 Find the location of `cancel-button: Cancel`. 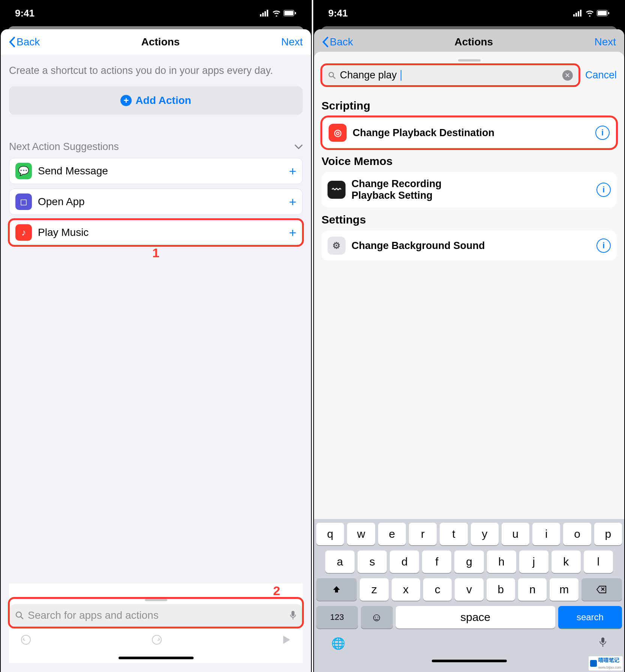

cancel-button: Cancel is located at coordinates (601, 75).